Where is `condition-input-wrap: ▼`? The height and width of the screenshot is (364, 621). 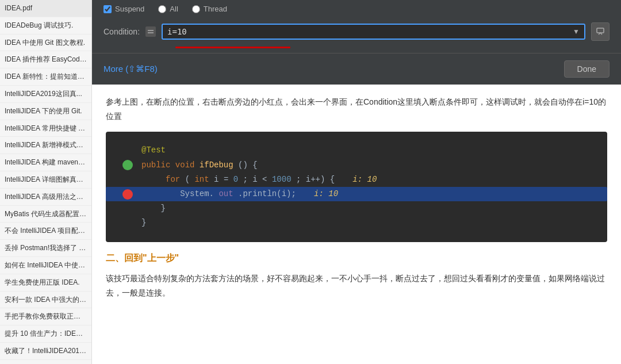
condition-input-wrap: ▼ is located at coordinates (374, 32).